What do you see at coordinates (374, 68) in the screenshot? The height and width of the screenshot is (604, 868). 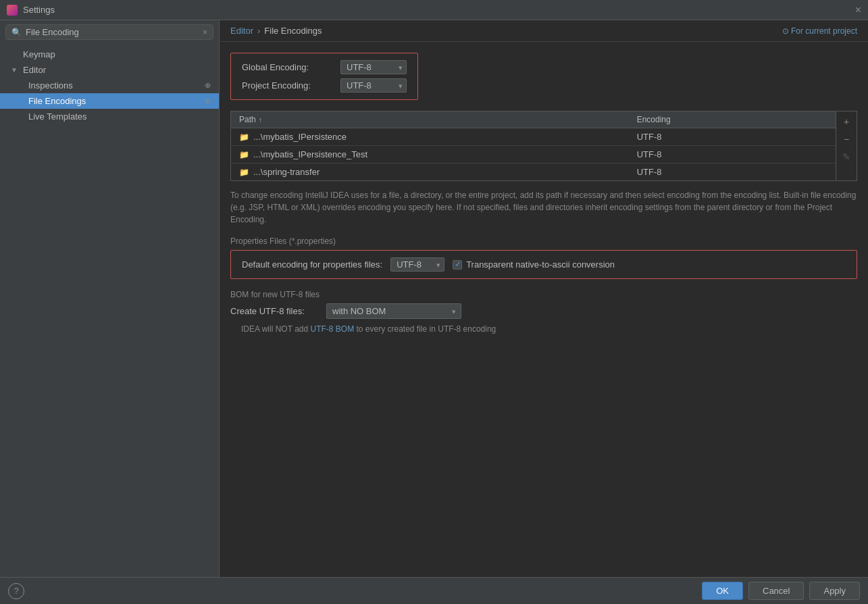 I see `global-encoding-select-wrapper: UTF-8 UTF-16 ISO-8859-1` at bounding box center [374, 68].